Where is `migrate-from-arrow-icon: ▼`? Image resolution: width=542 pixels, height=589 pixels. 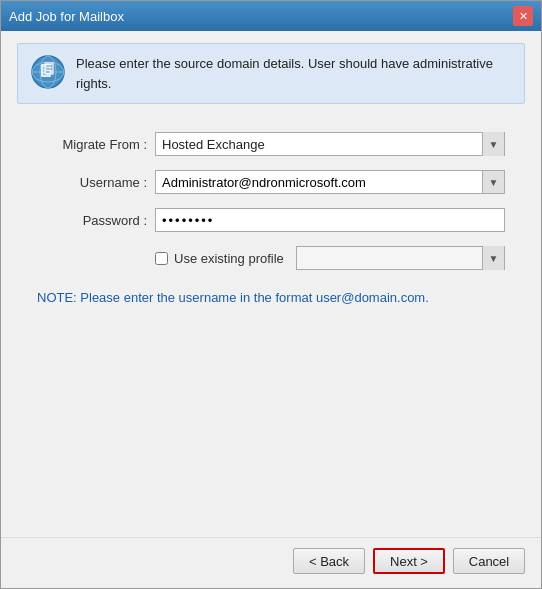
migrate-from-arrow-icon: ▼ is located at coordinates (493, 144).